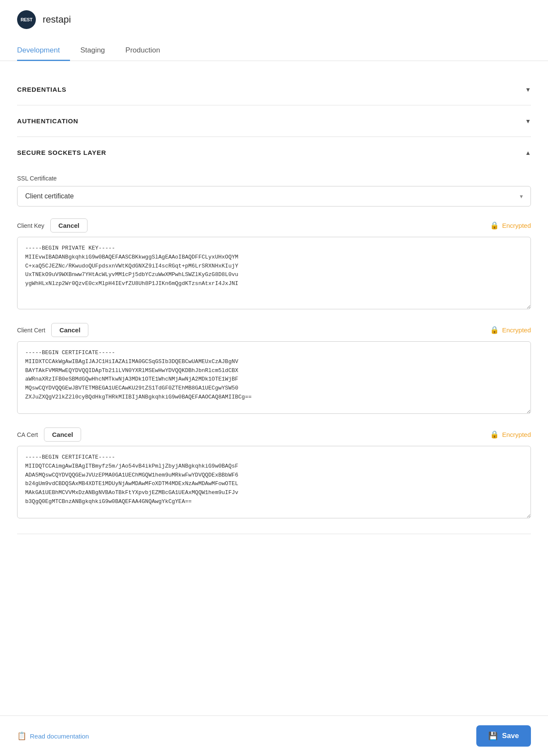  I want to click on ssl-certificate-field: SSL Certificate Client certificate ▾, so click(274, 191).